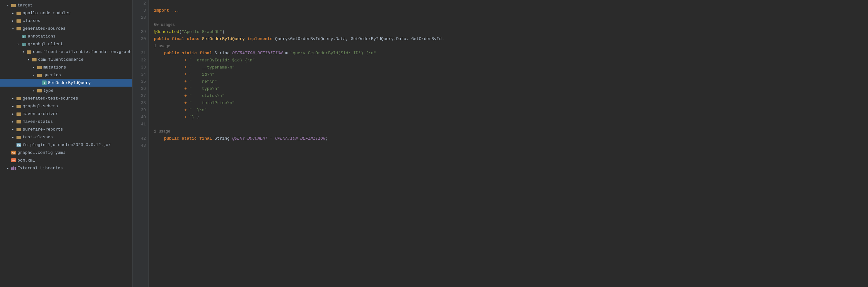 The width and height of the screenshot is (868, 287). I want to click on ln-29: 29, so click(140, 32).